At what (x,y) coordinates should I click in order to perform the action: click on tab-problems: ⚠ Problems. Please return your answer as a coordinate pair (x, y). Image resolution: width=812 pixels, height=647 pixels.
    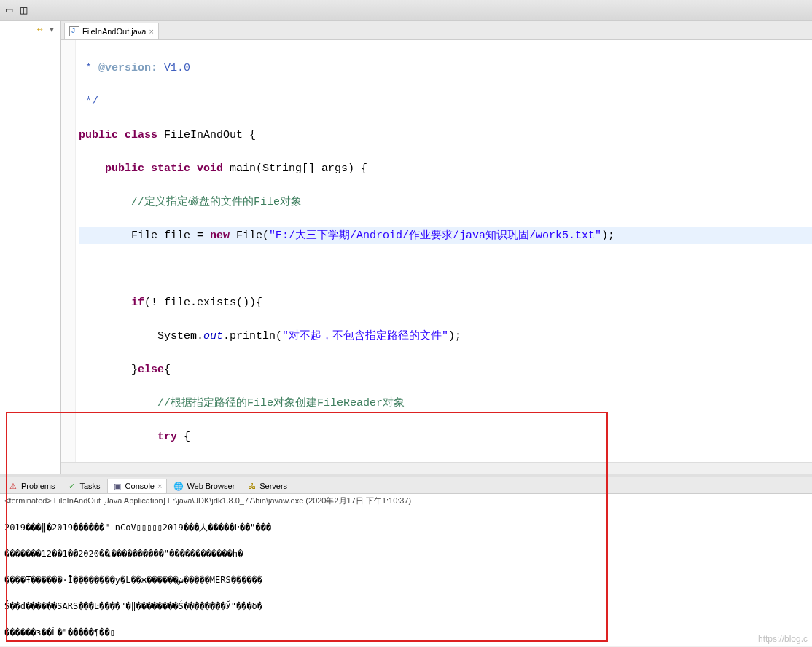
    Looking at the image, I should click on (31, 486).